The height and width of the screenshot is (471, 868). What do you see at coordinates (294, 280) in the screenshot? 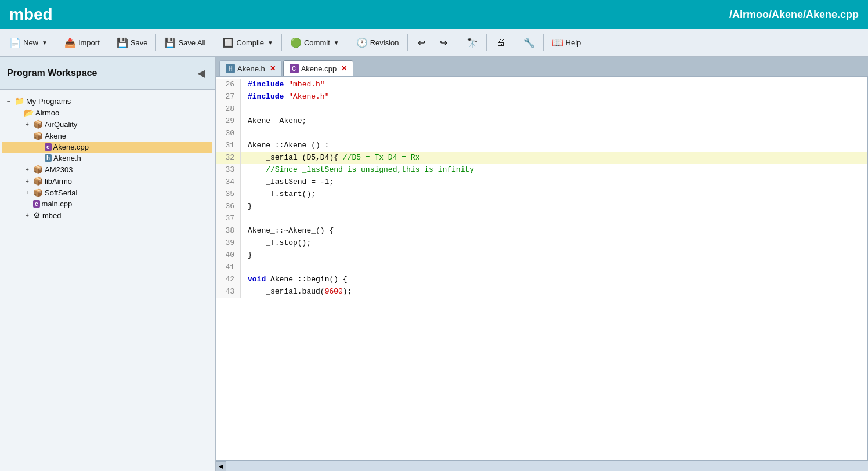
I see `code-text-42: void Akene_::begin() {` at bounding box center [294, 280].